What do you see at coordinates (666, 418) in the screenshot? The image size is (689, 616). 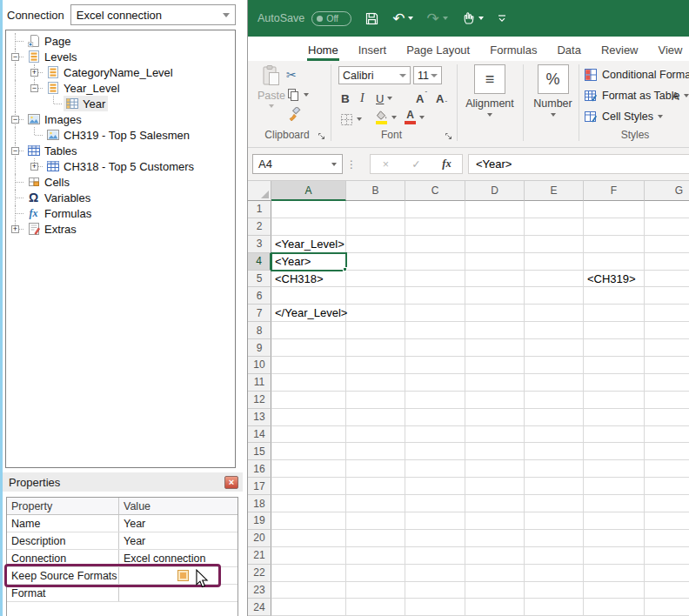 I see `cell-G13` at bounding box center [666, 418].